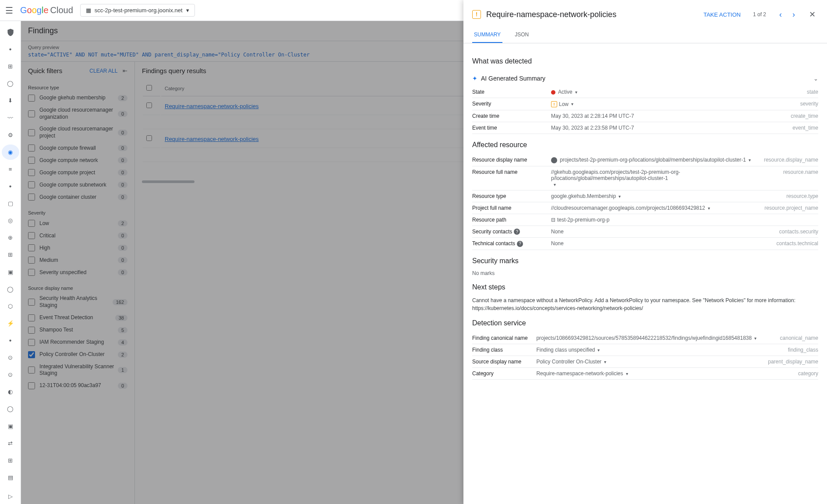  Describe the element at coordinates (645, 323) in the screenshot. I see `section-detection-service: Detection service` at that location.